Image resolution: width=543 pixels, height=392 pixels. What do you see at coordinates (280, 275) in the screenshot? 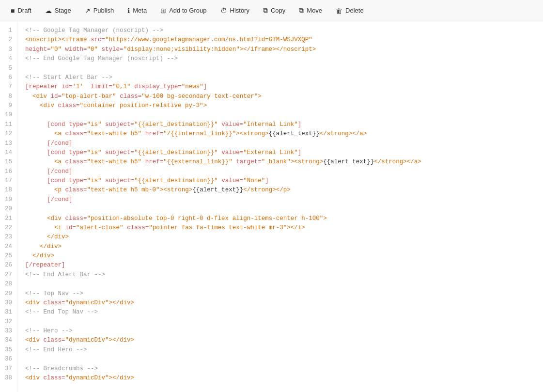
I see `code-line: <!-- End Alert Bar -->` at bounding box center [280, 275].